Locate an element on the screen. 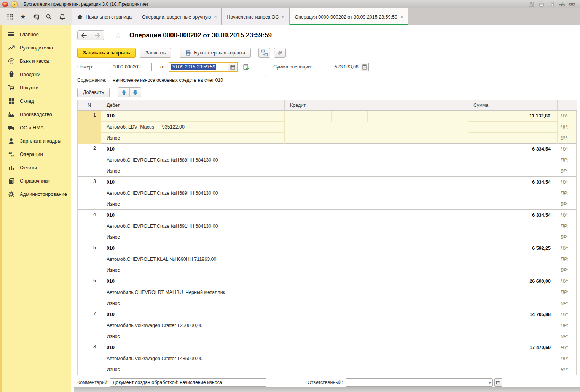  sidebar-item-склад: Склад is located at coordinates (35, 101).